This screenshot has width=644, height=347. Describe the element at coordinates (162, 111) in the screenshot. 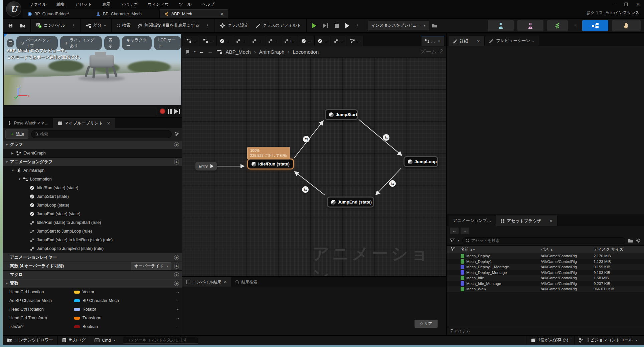

I see `record-button` at that location.